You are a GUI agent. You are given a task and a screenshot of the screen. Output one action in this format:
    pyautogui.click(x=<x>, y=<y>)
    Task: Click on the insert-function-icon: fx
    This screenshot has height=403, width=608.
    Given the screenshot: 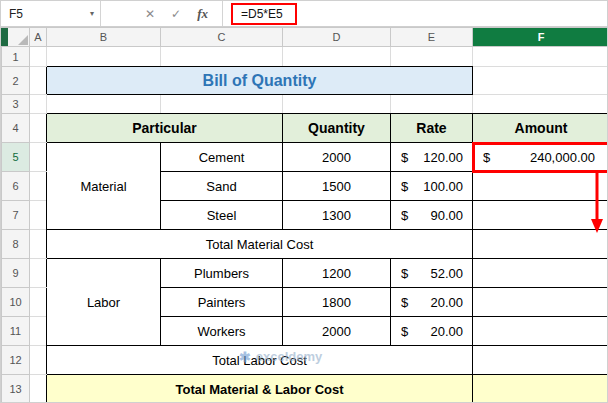 What is the action you would take?
    pyautogui.click(x=202, y=14)
    